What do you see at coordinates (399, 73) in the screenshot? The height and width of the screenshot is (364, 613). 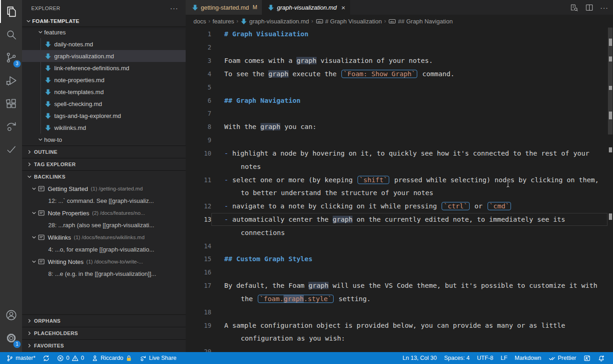 I see `editor-line: 4To see the graph execute the `Foam: Sho…` at bounding box center [399, 73].